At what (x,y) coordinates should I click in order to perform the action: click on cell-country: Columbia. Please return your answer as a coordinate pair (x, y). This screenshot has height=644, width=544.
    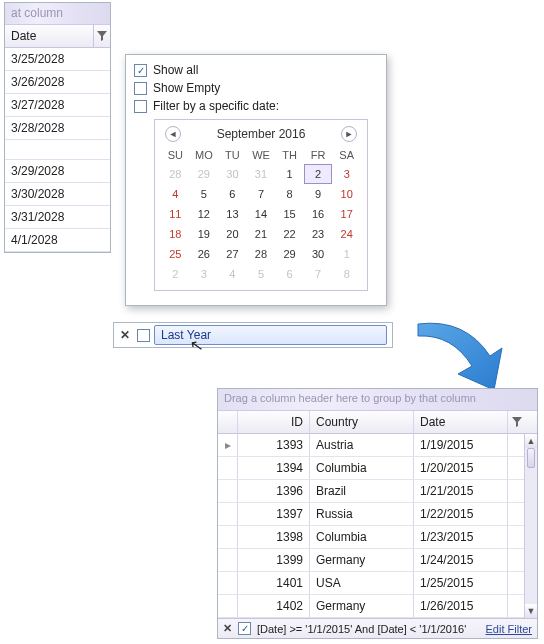
    Looking at the image, I should click on (362, 537).